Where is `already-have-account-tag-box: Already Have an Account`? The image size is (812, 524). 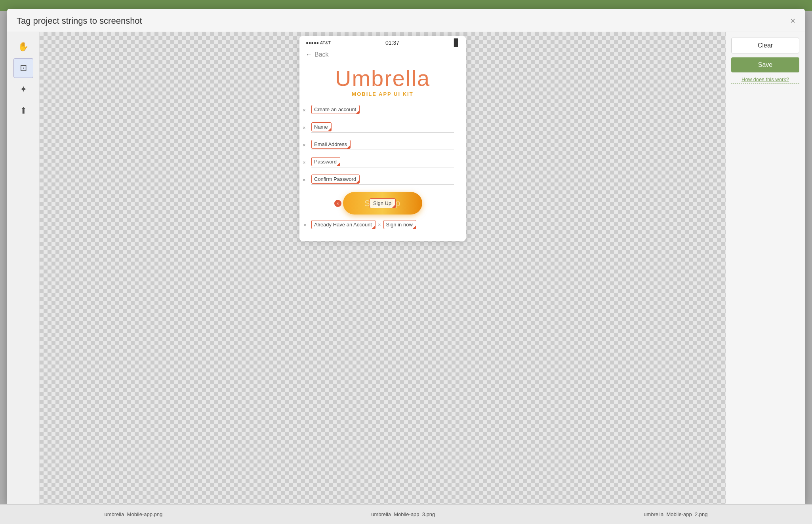
already-have-account-tag-box: Already Have an Account is located at coordinates (343, 225).